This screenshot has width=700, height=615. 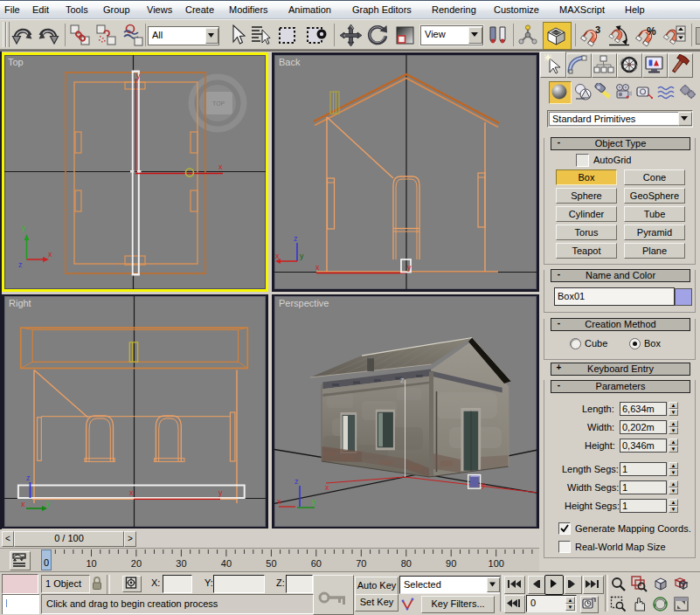 What do you see at coordinates (136, 563) in the screenshot?
I see `svg-text: 20` at bounding box center [136, 563].